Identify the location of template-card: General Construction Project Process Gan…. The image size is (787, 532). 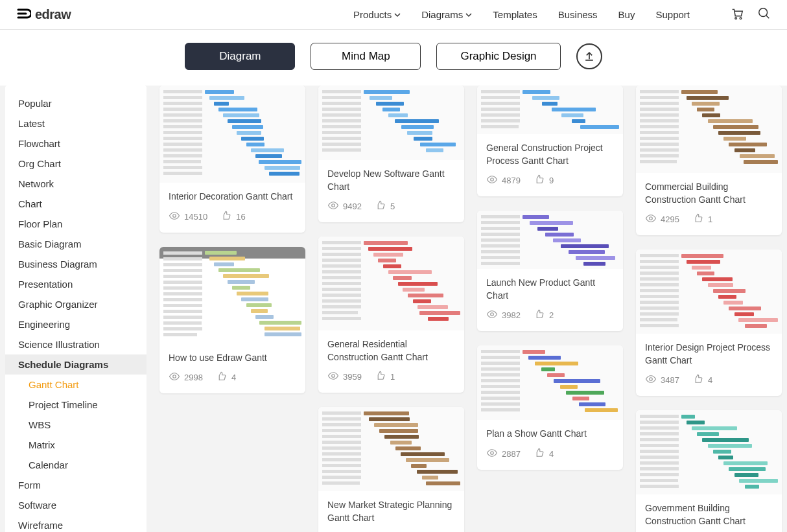
(550, 141).